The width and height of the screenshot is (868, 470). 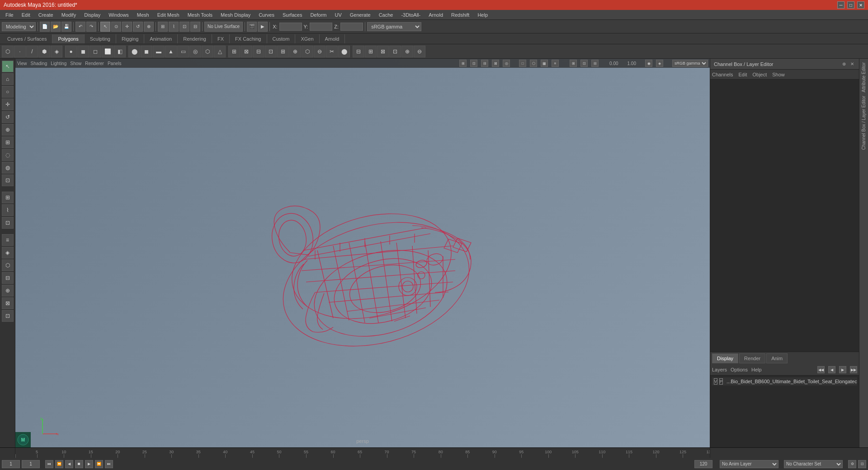 I want to click on menu-edit-mesh: Edit Mesh, so click(x=168, y=15).